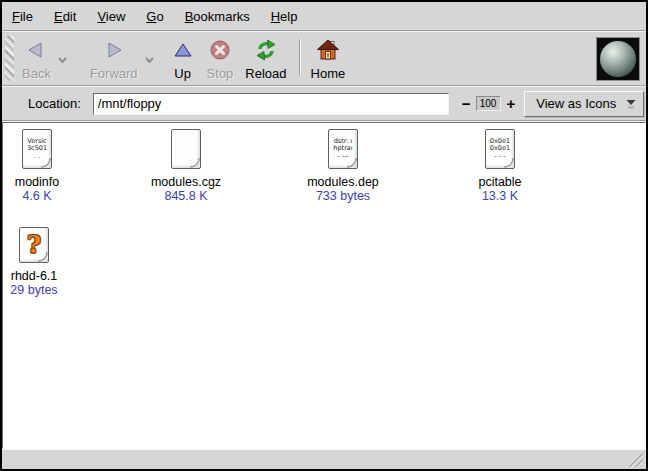 The width and height of the screenshot is (648, 471). I want to click on file-size: 13.3 K, so click(500, 196).